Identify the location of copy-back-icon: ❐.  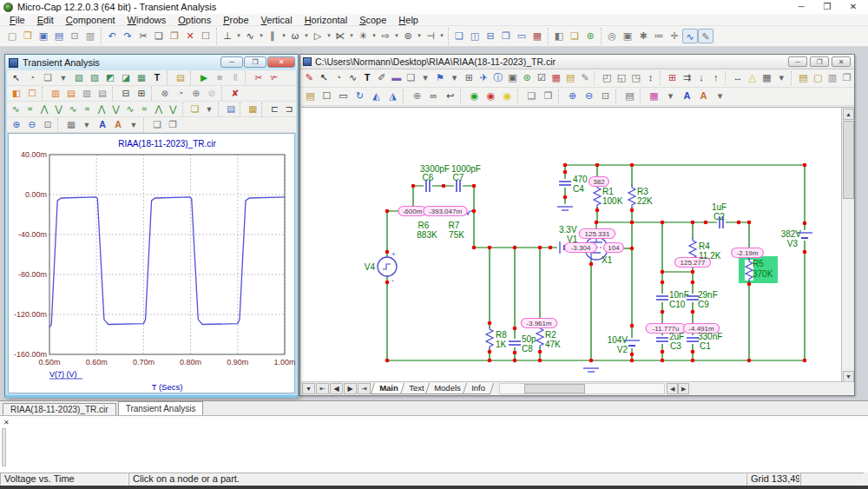
(549, 96).